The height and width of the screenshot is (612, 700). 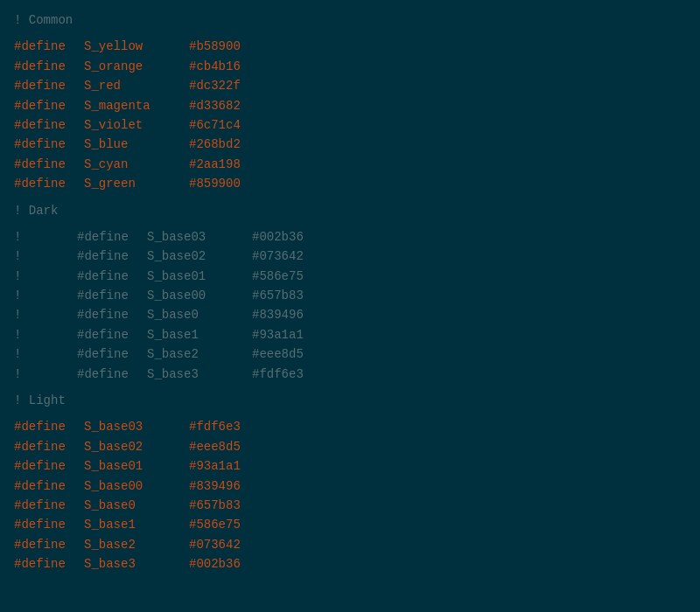 What do you see at coordinates (350, 237) in the screenshot?
I see `define-line-S_base03: ! #defineS_base03#002b36` at bounding box center [350, 237].